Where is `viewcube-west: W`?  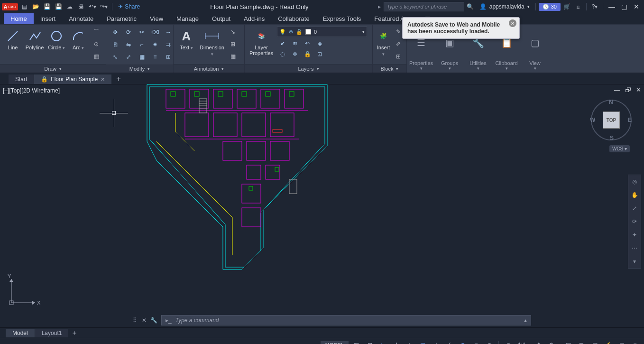
viewcube-west: W is located at coordinates (593, 120).